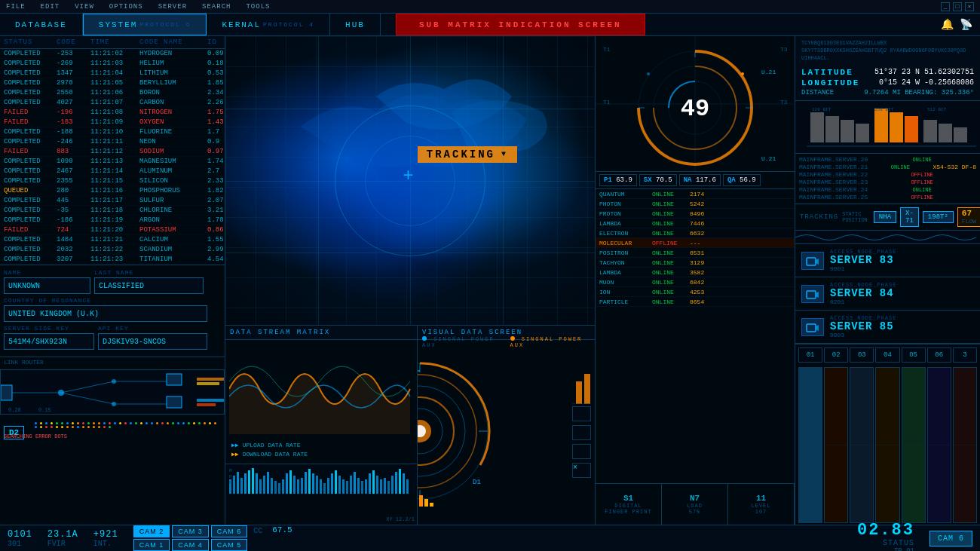  Describe the element at coordinates (626, 243) in the screenshot. I see `signal-name: MOLECULAR` at that location.